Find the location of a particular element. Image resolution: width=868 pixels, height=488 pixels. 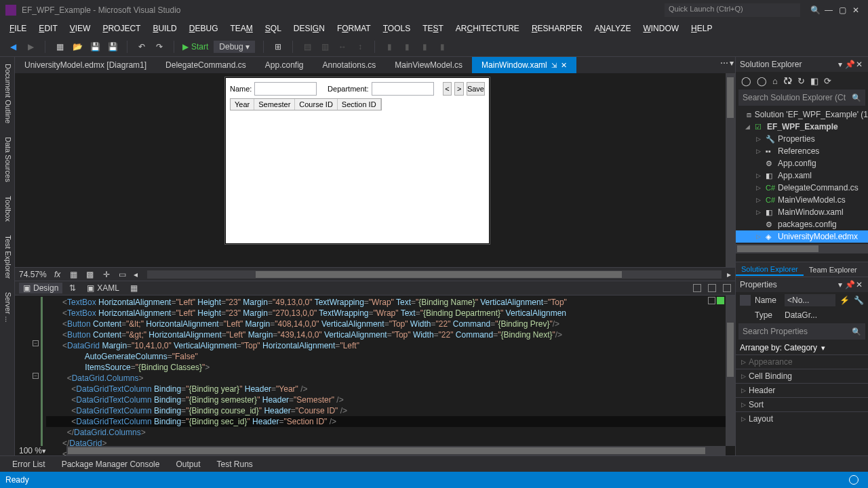

se-search-input: Search Solution Explorer (Ct🔍 is located at coordinates (802, 98).